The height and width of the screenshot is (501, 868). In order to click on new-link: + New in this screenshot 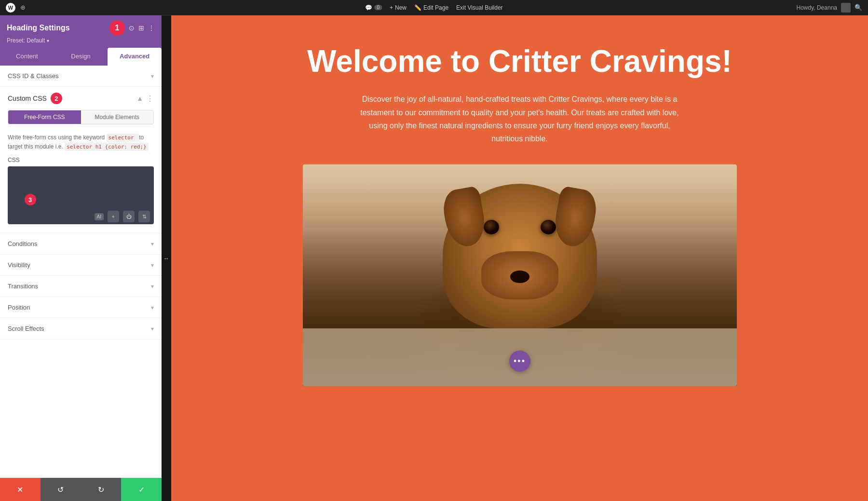, I will do `click(398, 8)`.